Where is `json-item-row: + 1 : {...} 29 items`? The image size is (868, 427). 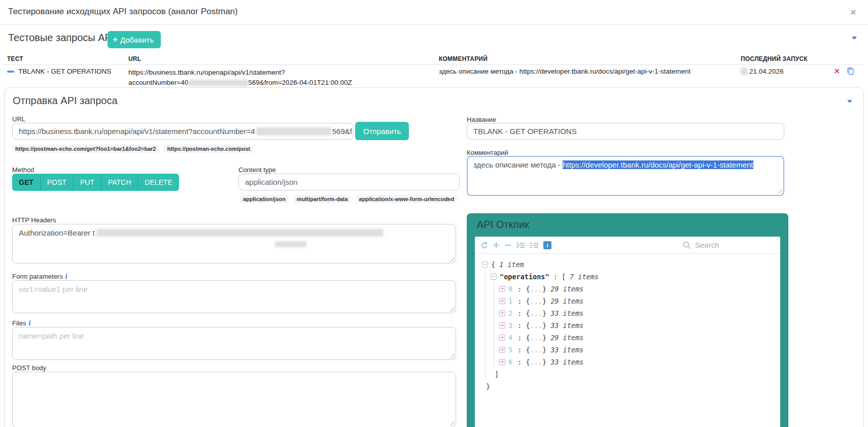
json-item-row: + 1 : {...} 29 items is located at coordinates (631, 301).